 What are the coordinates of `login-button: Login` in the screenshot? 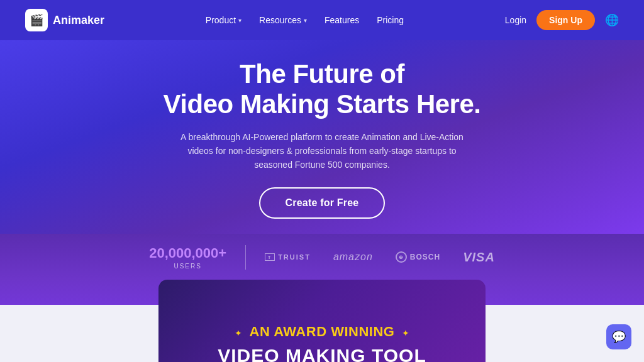 It's located at (516, 20).